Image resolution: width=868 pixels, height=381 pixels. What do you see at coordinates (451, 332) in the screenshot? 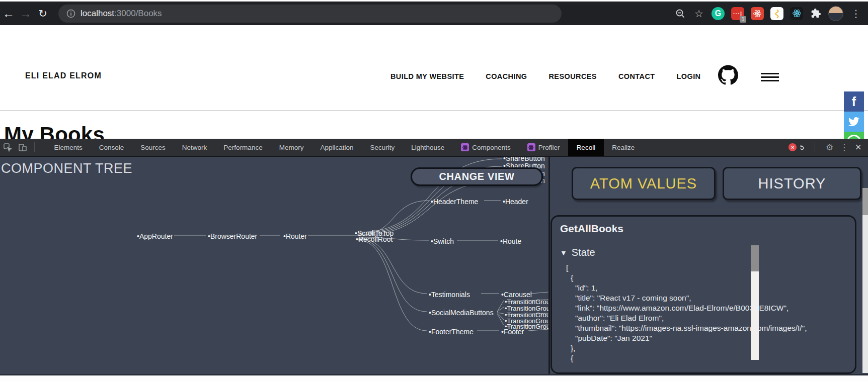
I see `tree-node-footertheme: •FooterTheme` at bounding box center [451, 332].